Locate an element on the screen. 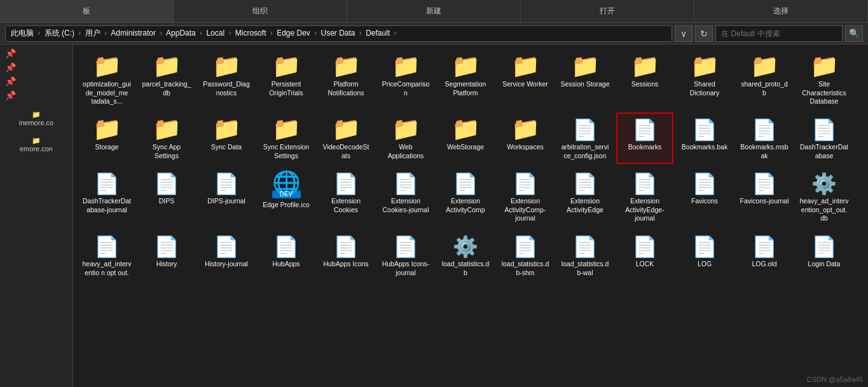 This screenshot has width=868, height=387. file-item-f3: 📁Password_Diagnostics is located at coordinates (226, 80).